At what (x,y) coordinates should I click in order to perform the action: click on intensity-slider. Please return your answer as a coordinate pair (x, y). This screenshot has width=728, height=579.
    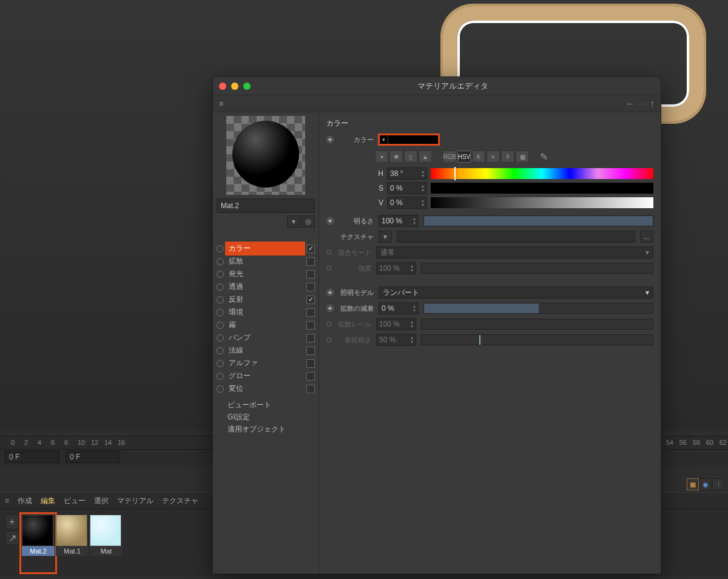
    Looking at the image, I should click on (538, 268).